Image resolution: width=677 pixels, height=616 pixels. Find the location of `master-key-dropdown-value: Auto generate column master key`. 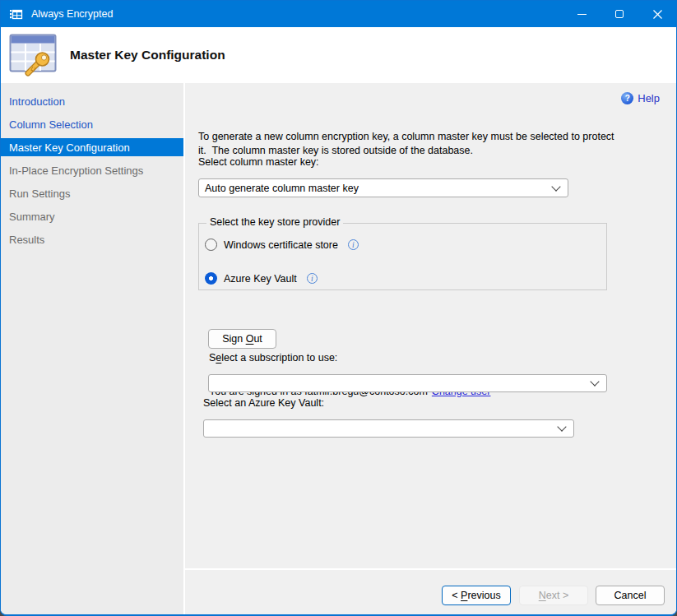

master-key-dropdown-value: Auto generate column master key is located at coordinates (281, 188).